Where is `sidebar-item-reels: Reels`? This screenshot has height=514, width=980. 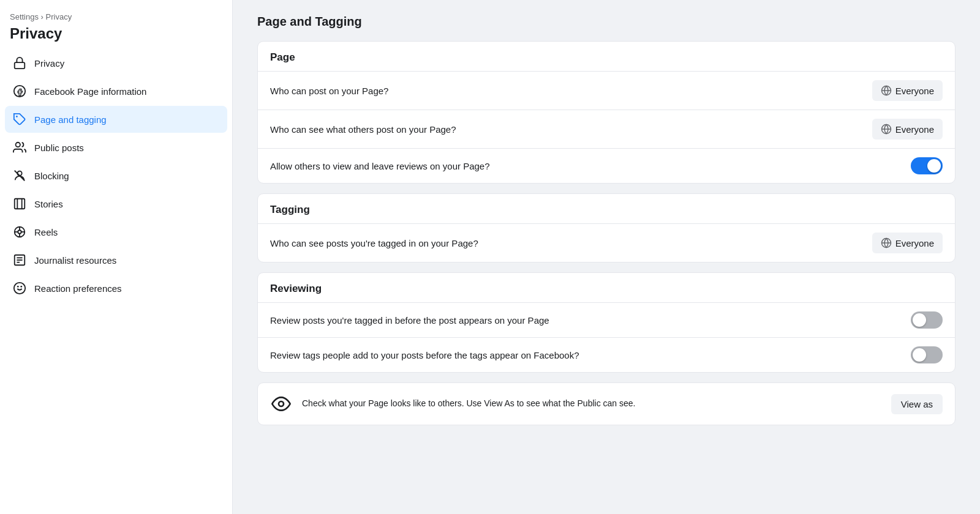
sidebar-item-reels: Reels is located at coordinates (116, 232).